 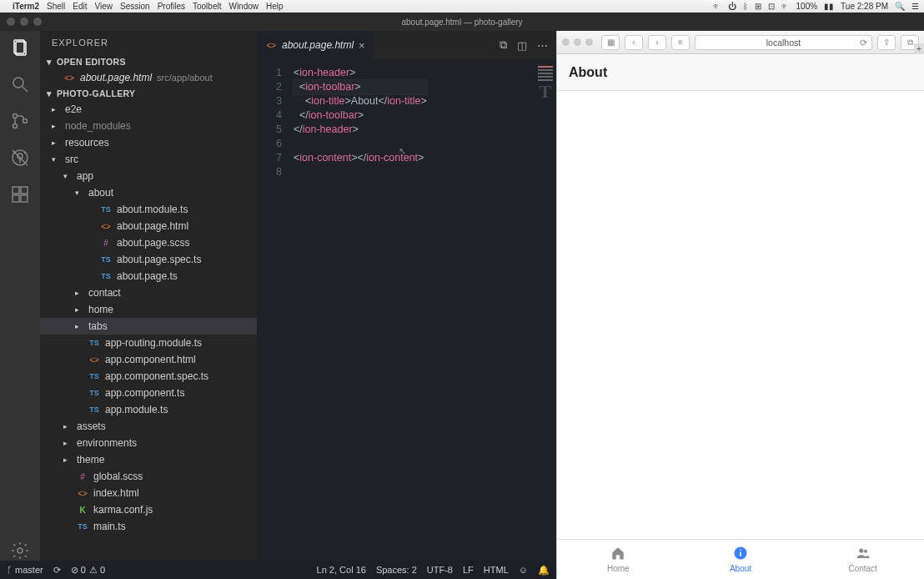 What do you see at coordinates (148, 143) in the screenshot?
I see `folder-resources: ▸resources` at bounding box center [148, 143].